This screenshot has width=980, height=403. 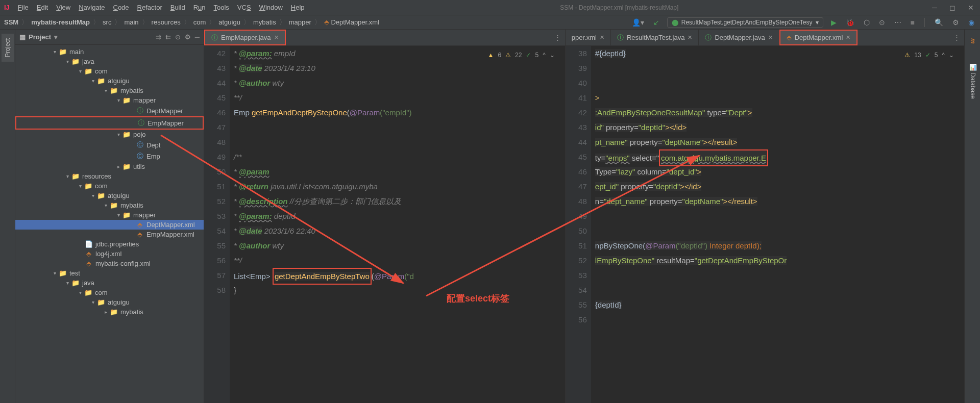 What do you see at coordinates (490, 8) in the screenshot?
I see `titlebar: IJ FFileile Edit View Navigate Code Refa…` at bounding box center [490, 8].